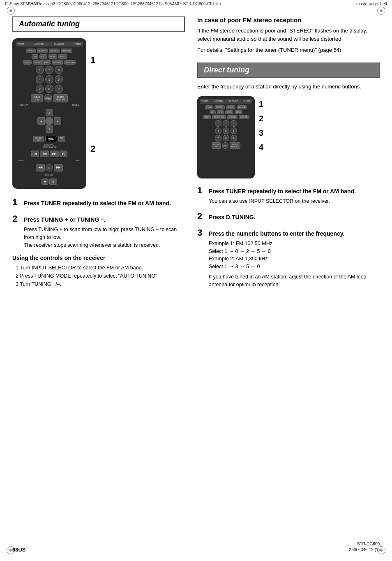 This screenshot has height=561, width=392. Describe the element at coordinates (49, 121) in the screenshot. I see `dpad-center-btn` at that location.